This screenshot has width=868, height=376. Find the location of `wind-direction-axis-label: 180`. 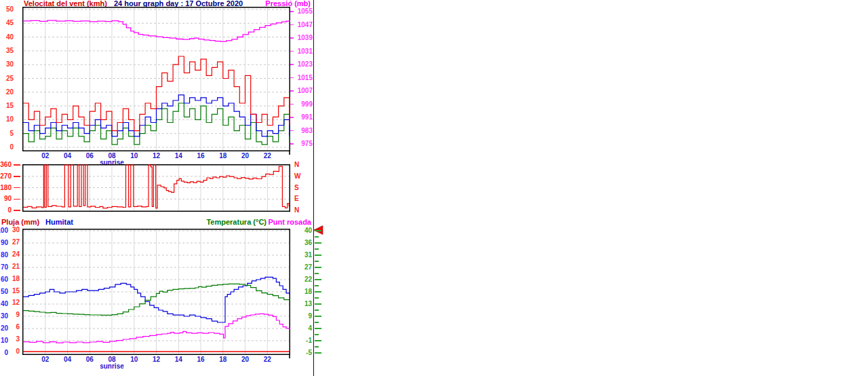

wind-direction-axis-label: 180 is located at coordinates (5, 188).